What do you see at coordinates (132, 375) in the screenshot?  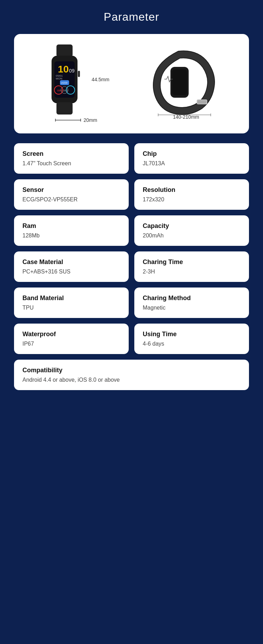 I see `param-row: CompatibilityAndroid 4.4 or above, iOS 8…` at bounding box center [132, 375].